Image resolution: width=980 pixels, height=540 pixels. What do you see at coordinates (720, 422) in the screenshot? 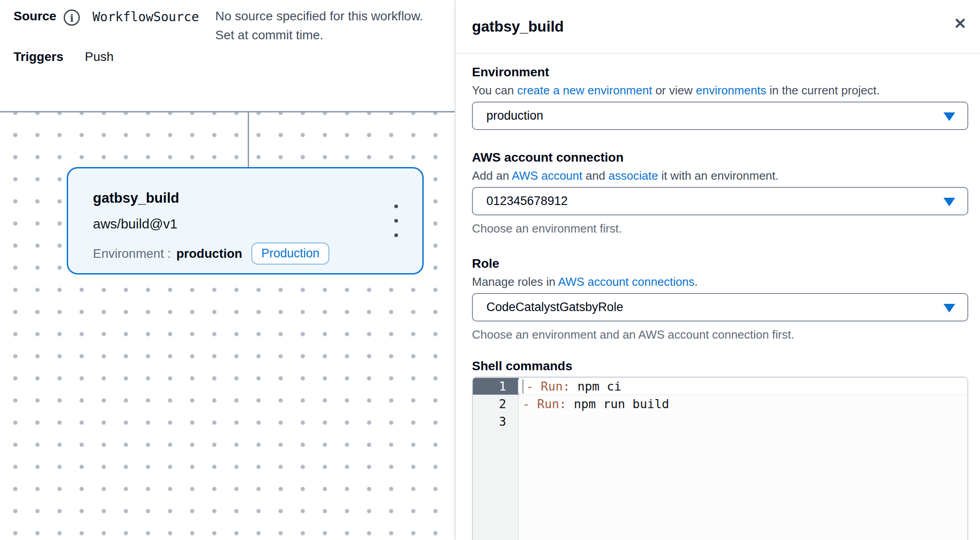
I see `editor-line: 3` at bounding box center [720, 422].